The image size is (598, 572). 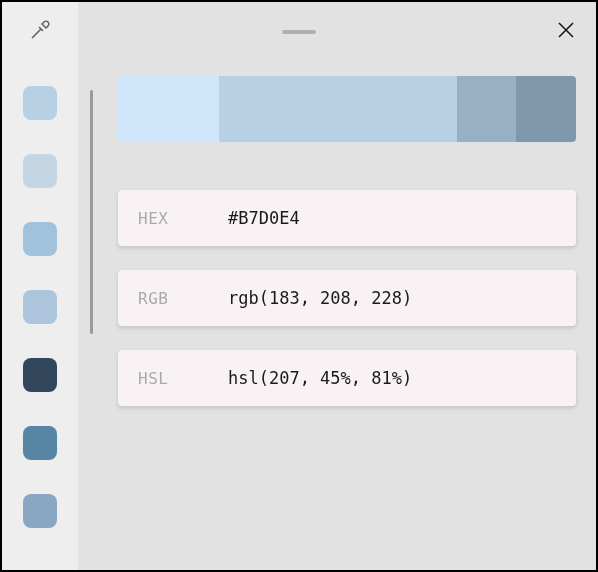 What do you see at coordinates (566, 32) in the screenshot?
I see `close-button` at bounding box center [566, 32].